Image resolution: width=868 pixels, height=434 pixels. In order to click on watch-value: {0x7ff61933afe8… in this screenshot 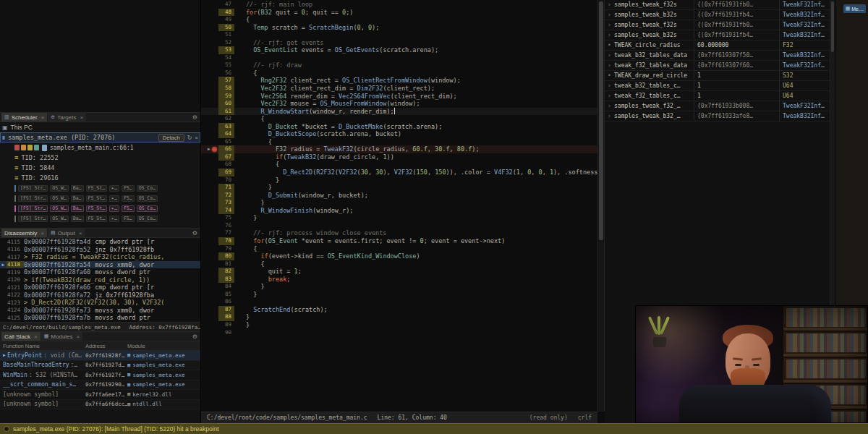, I will do `click(737, 116)`.